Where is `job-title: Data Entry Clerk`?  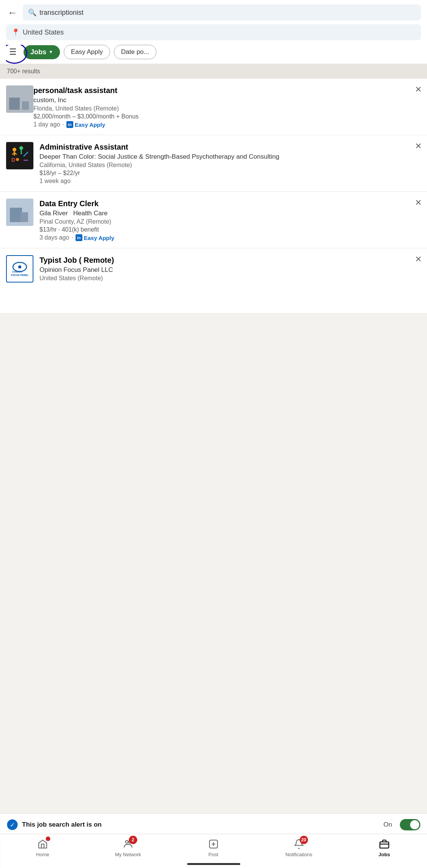
job-title: Data Entry Clerk is located at coordinates (225, 204).